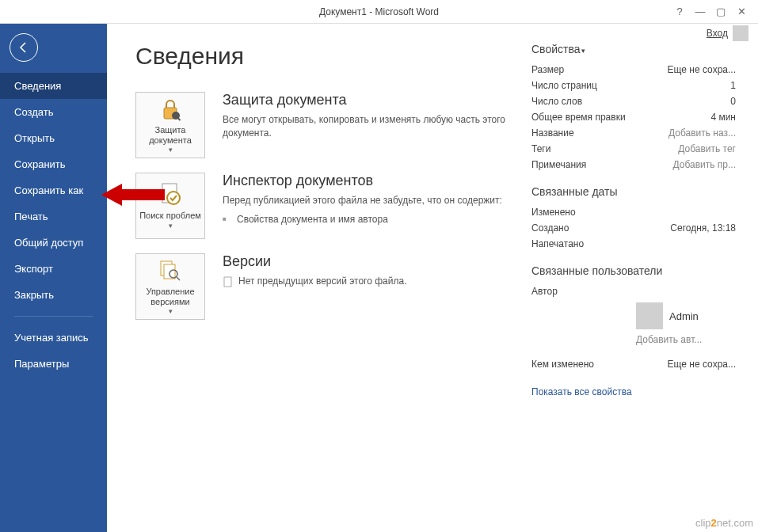  I want to click on protect-desc: Все могут открывать, копировать и изменя…, so click(377, 127).